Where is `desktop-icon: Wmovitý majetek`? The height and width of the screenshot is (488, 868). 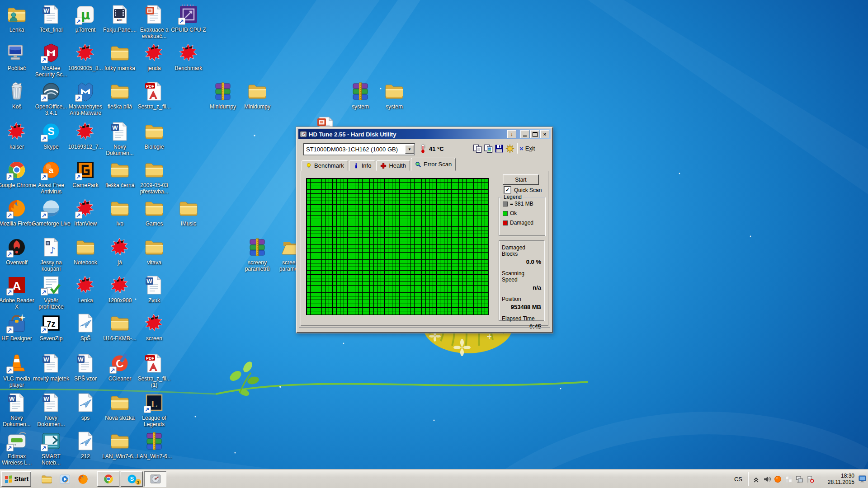 desktop-icon: Wmovitý majetek is located at coordinates (51, 367).